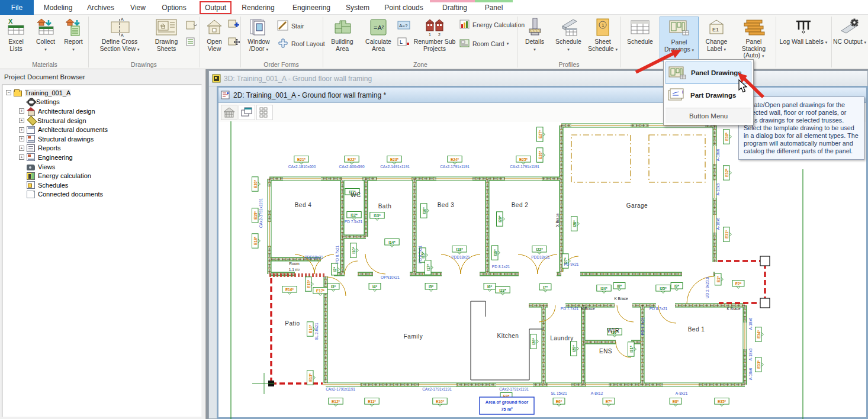 Image resolution: width=868 pixels, height=419 pixels. I want to click on tab-output: Output, so click(216, 7).